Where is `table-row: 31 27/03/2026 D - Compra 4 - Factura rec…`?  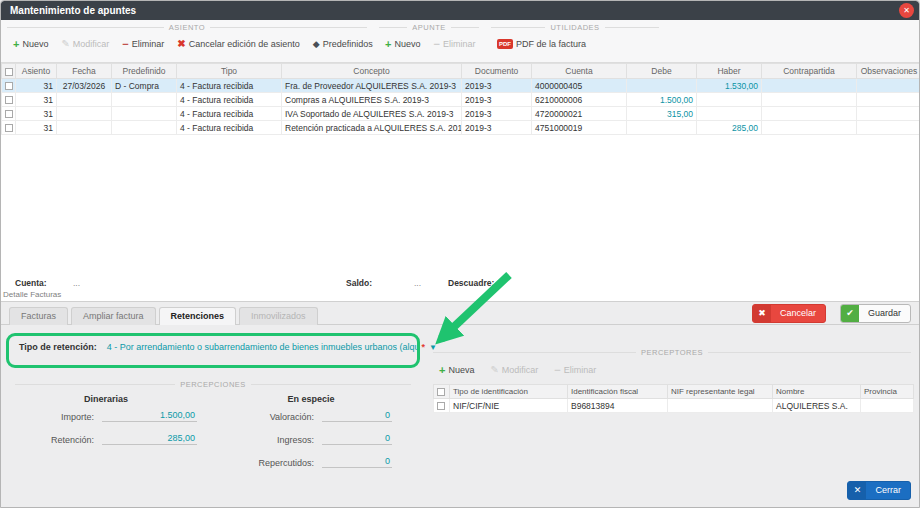 table-row: 31 27/03/2026 D - Compra 4 - Factura rec… is located at coordinates (461, 86).